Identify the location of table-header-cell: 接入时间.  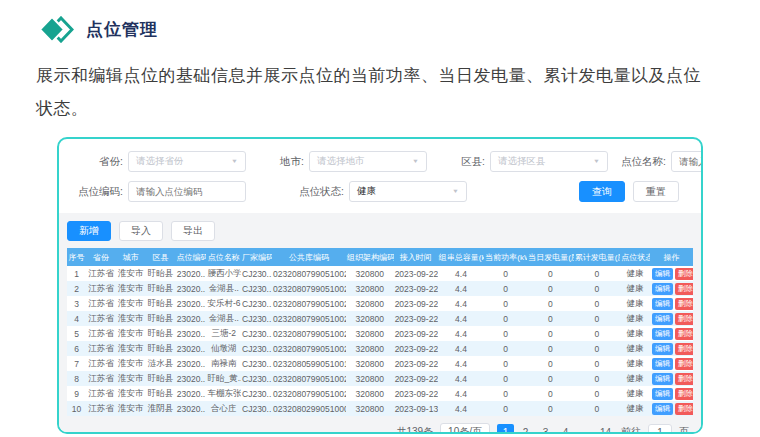
(416, 257).